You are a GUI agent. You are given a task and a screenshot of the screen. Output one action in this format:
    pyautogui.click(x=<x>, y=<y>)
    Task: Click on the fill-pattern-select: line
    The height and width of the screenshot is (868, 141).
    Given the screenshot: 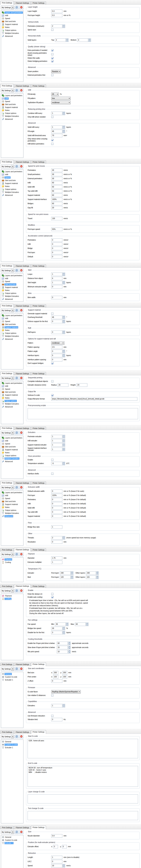 What is the action you would take?
    pyautogui.click(x=61, y=98)
    